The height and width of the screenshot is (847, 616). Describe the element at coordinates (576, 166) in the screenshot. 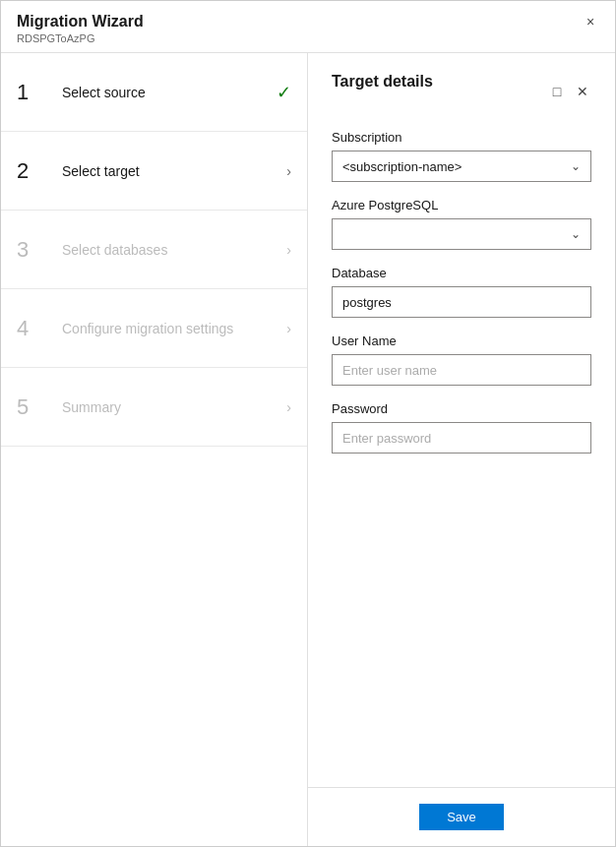

I see `subscription-dropdown-icon: ⌄` at that location.